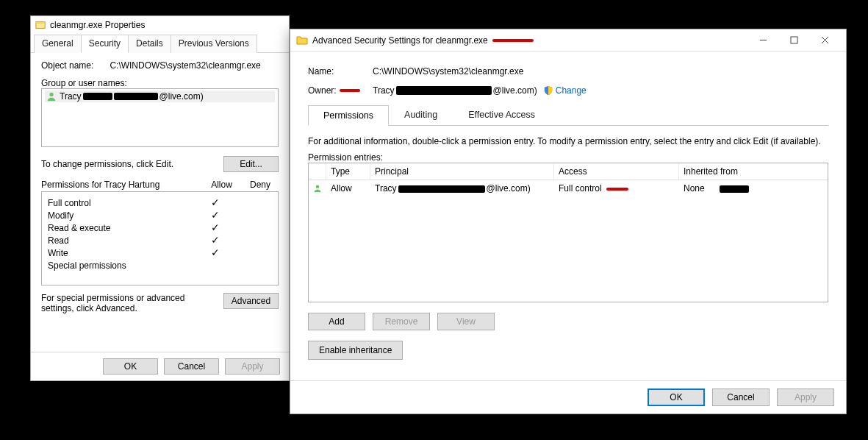 The width and height of the screenshot is (868, 440). I want to click on table-row: AllowTracy@live.com)Full controlNone, so click(568, 188).